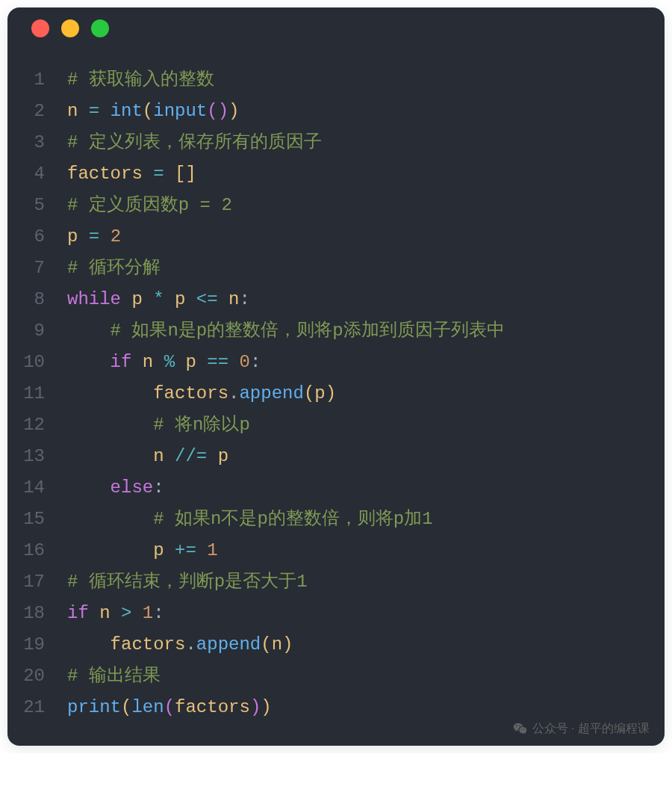 This screenshot has height=807, width=672. I want to click on line-number: 4, so click(37, 174).